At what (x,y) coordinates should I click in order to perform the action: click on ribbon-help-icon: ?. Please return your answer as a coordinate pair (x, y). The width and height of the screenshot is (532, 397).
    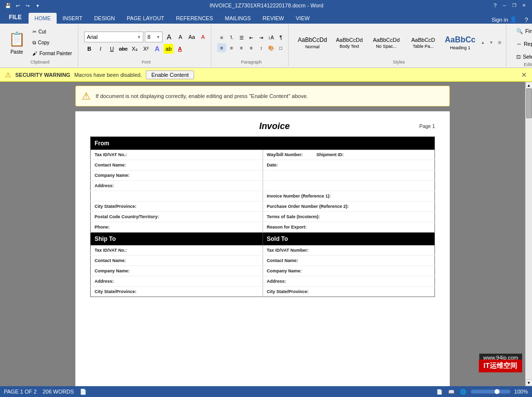
    Looking at the image, I should click on (526, 20).